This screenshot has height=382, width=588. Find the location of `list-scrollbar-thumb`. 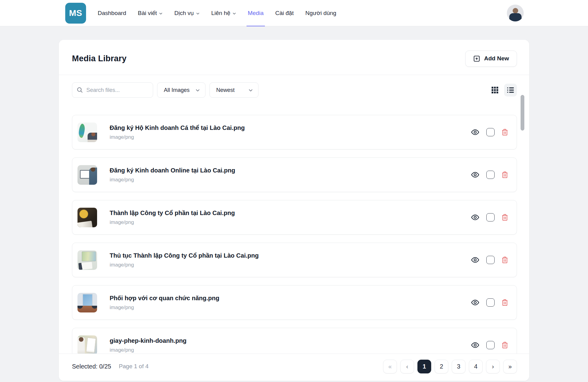

list-scrollbar-thumb is located at coordinates (522, 113).